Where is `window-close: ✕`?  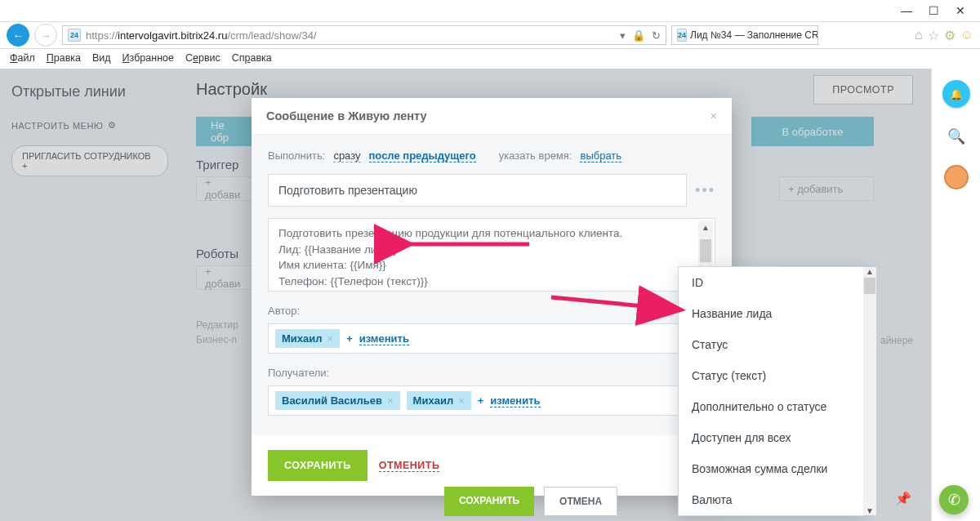 window-close: ✕ is located at coordinates (960, 11).